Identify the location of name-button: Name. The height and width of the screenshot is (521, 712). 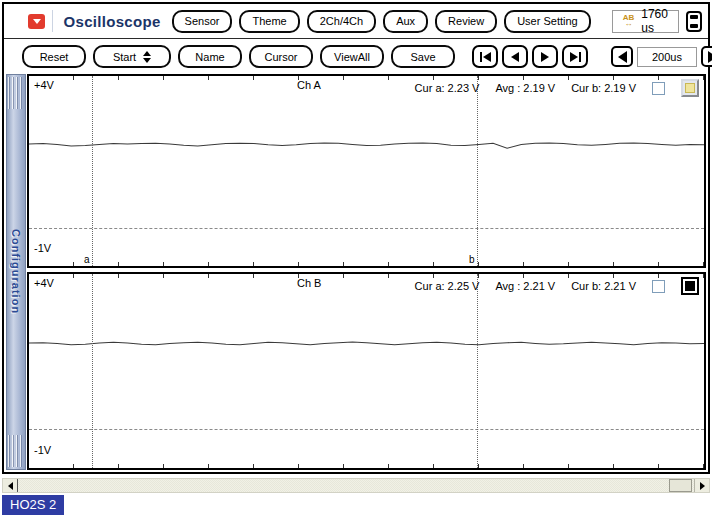
(210, 56).